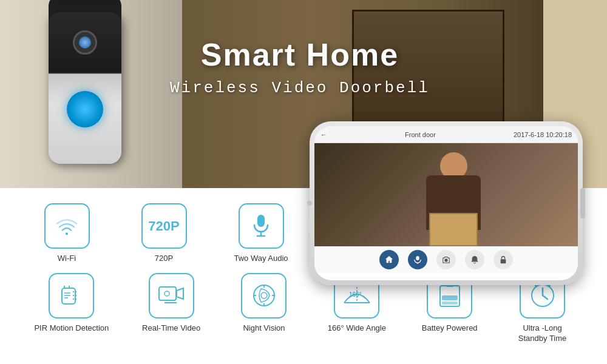 Image resolution: width=607 pixels, height=364 pixels. What do you see at coordinates (261, 234) in the screenshot?
I see `feature-two-way-audio: Two Way Audio` at bounding box center [261, 234].